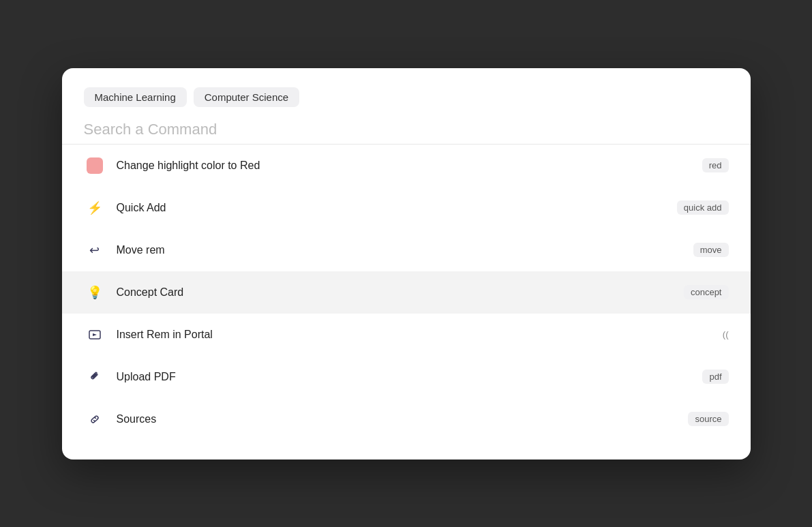 This screenshot has width=812, height=527. I want to click on portal-icon, so click(95, 335).